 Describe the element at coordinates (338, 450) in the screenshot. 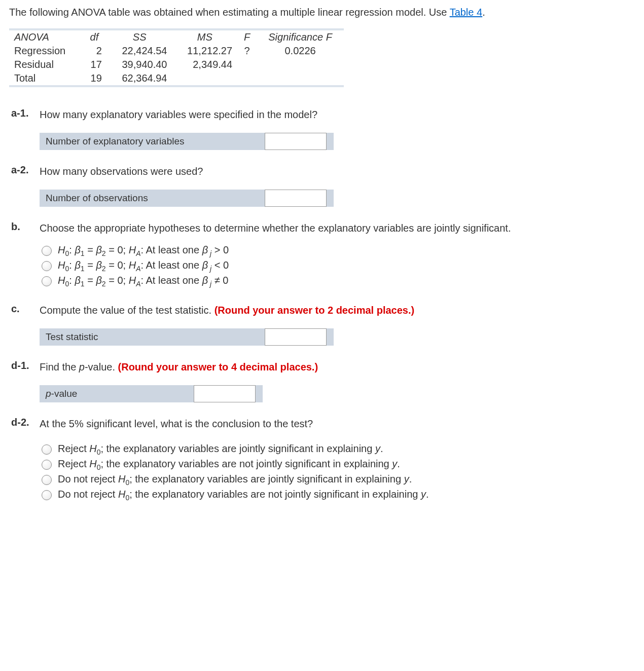

I see `choice-d2-1: Reject H0; the explanatory variables are…` at that location.